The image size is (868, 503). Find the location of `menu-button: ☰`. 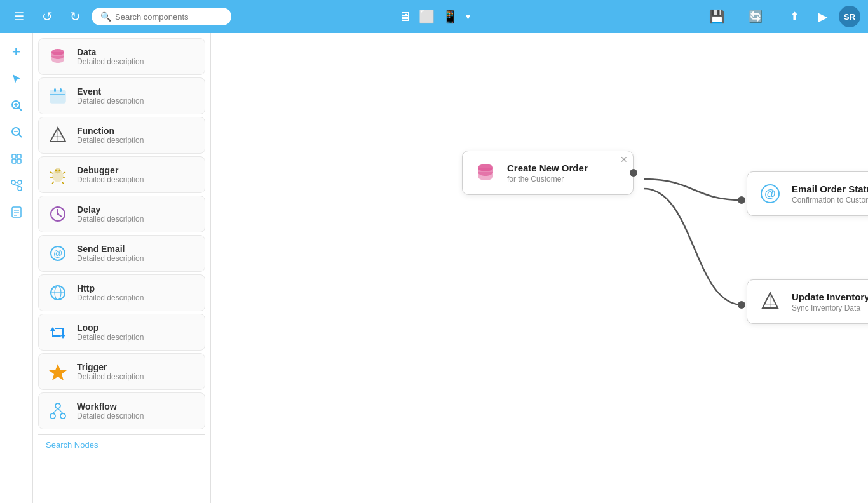

menu-button: ☰ is located at coordinates (19, 17).